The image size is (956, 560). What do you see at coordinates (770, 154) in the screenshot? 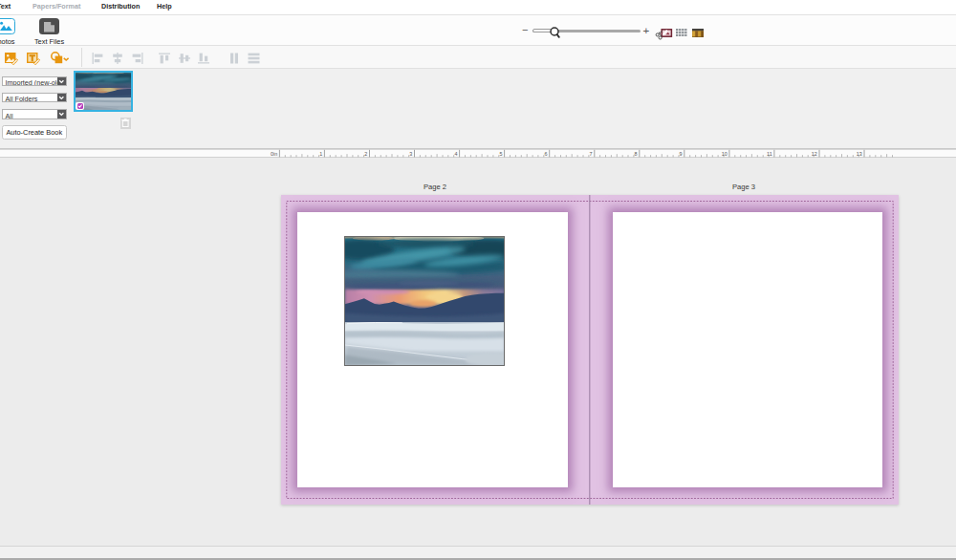
I see `svg-text: 11` at bounding box center [770, 154].